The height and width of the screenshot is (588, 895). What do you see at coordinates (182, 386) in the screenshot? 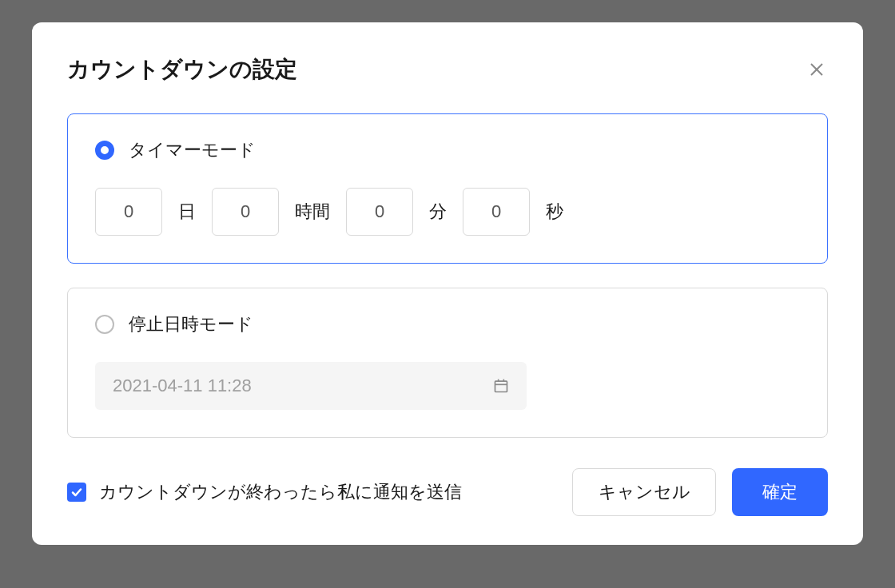
I see `datetime-value: 2021-04-11 11:28` at bounding box center [182, 386].